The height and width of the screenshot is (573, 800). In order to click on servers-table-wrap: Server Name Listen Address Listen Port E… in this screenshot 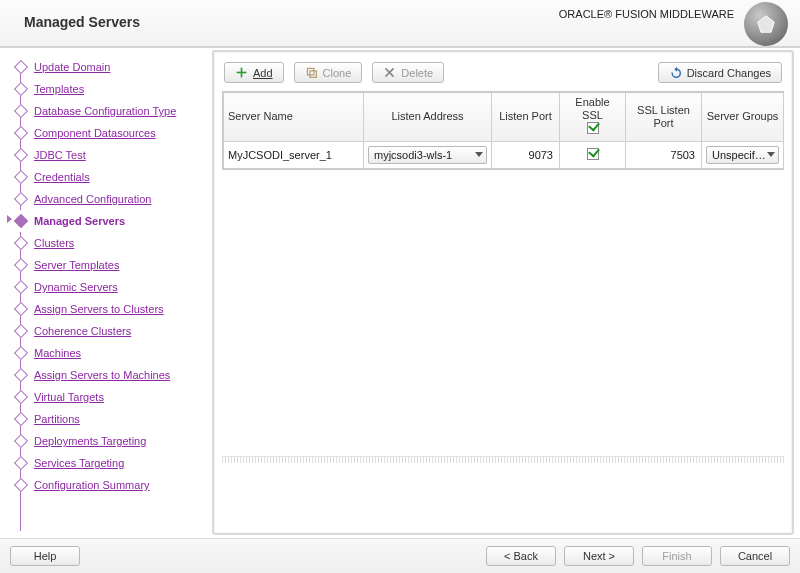, I will do `click(503, 130)`.